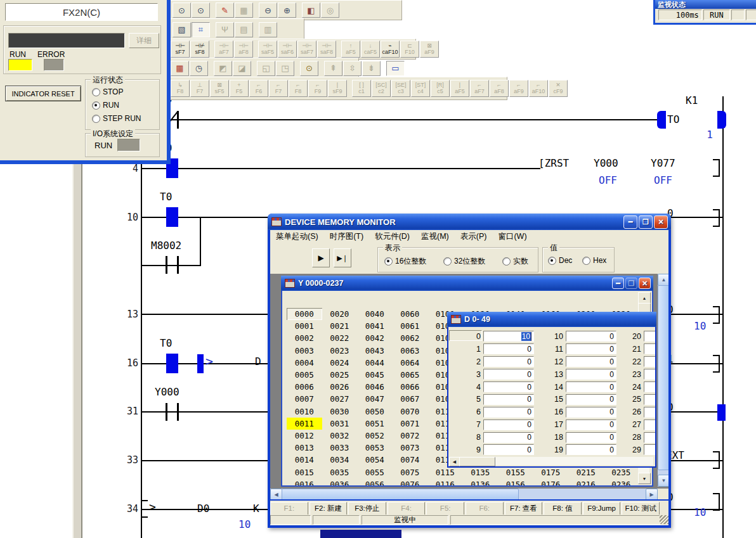 This screenshot has width=756, height=538. Describe the element at coordinates (342, 258) in the screenshot. I see `monitor-start-all-button: ▶❘` at that location.